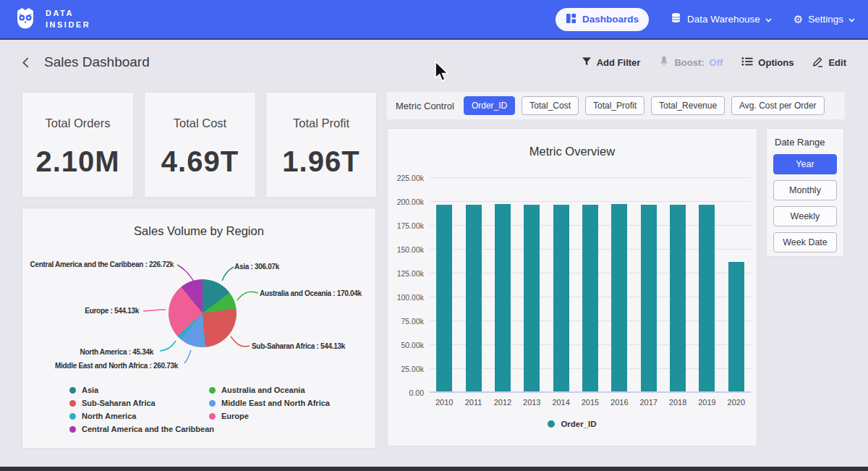 The image size is (868, 471). Describe the element at coordinates (572, 424) in the screenshot. I see `bar-chart-legend: Order_ID` at that location.